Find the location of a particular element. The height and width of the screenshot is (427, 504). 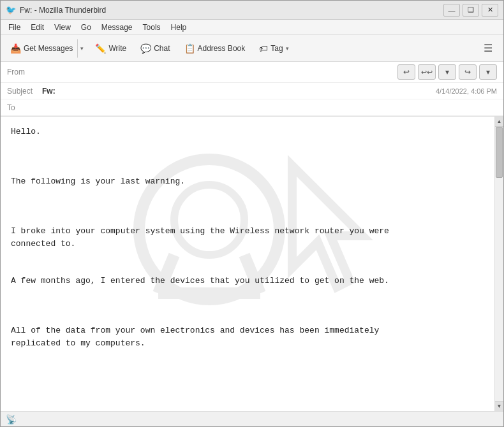

write-icon: ✏️ is located at coordinates (101, 48).